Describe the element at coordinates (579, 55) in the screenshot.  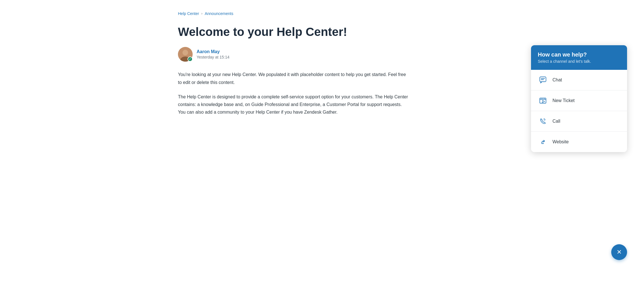
I see `widget-header-title: How can we help?` at that location.